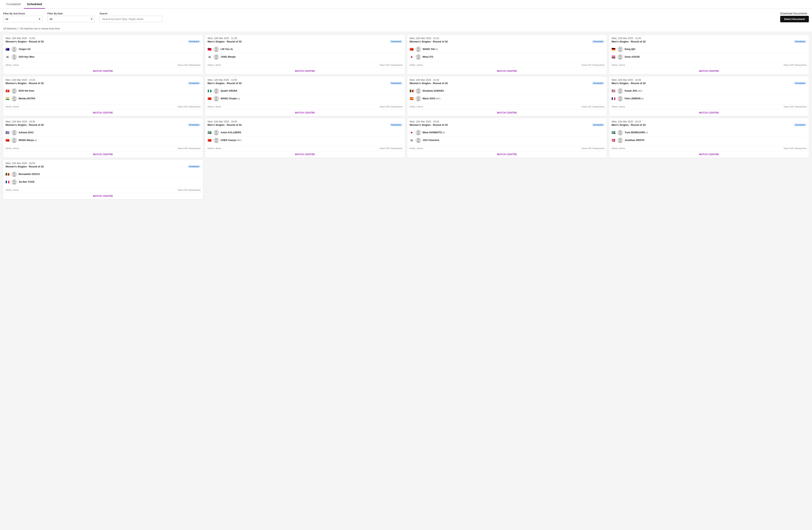 This screenshot has width=812, height=530. What do you see at coordinates (103, 53) in the screenshot?
I see `card-players: 🇦🇺 Yangzi LIU 🇰🇷 SUH Hyo Won` at bounding box center [103, 53].